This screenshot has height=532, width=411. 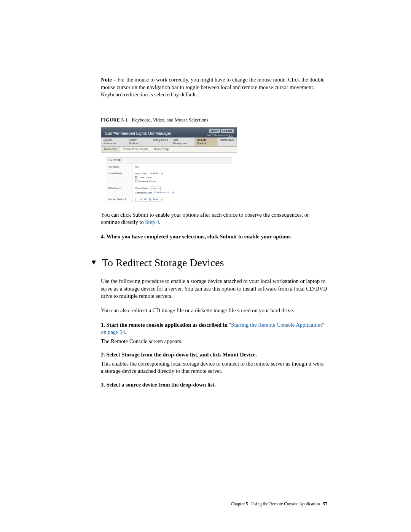 I want to click on hotkey-select-enter: Enter, so click(x=157, y=200).